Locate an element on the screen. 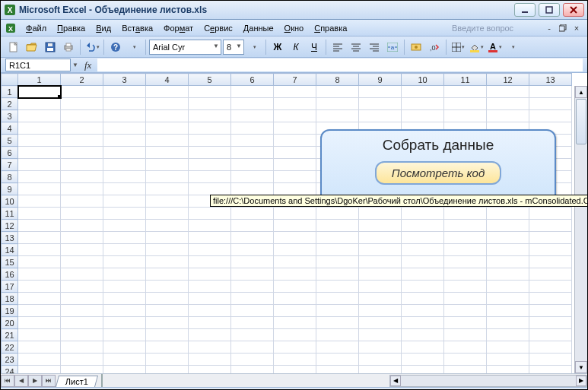 The width and height of the screenshot is (588, 390). row-header: 10 is located at coordinates (10, 201).